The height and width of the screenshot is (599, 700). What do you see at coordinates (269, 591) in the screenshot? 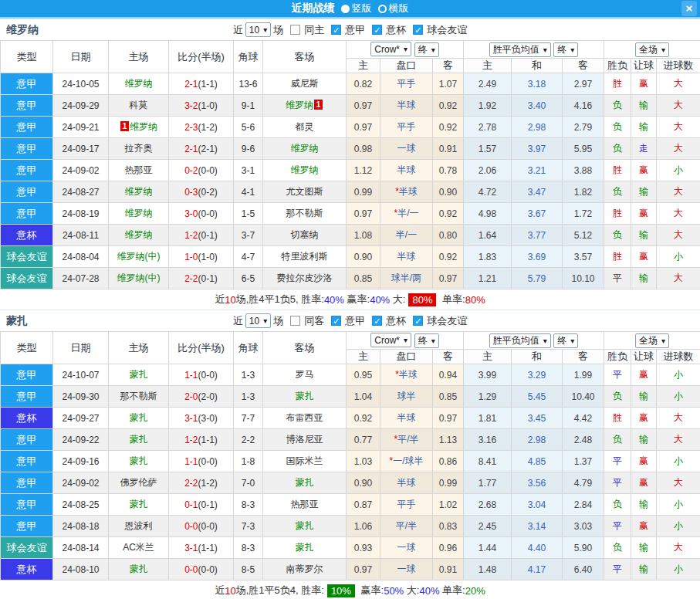
I see `summary-text: 场,胜1平5负4,` at bounding box center [269, 591].